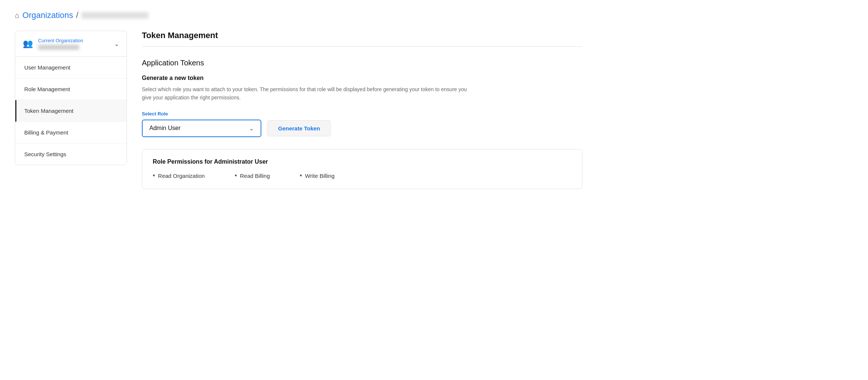  What do you see at coordinates (71, 98) in the screenshot?
I see `sidebar: 👥 Current Organization ⌄ User Management…` at bounding box center [71, 98].